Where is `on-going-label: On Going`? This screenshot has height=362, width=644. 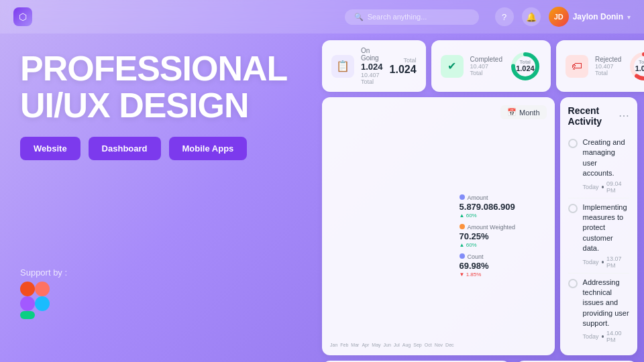
on-going-label: On Going is located at coordinates (372, 54).